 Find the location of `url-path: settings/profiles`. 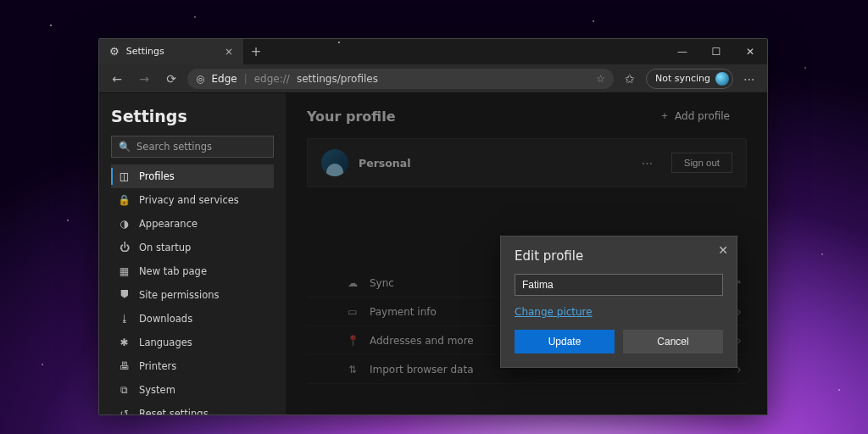

url-path: settings/profiles is located at coordinates (337, 79).